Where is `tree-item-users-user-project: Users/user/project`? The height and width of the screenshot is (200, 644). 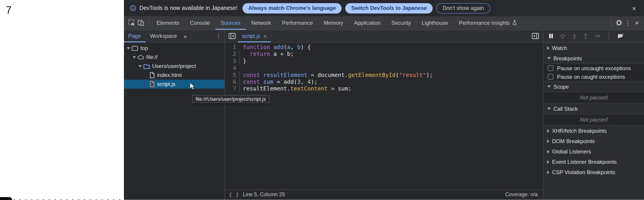
tree-item-users-user-project: Users/user/project is located at coordinates (174, 66).